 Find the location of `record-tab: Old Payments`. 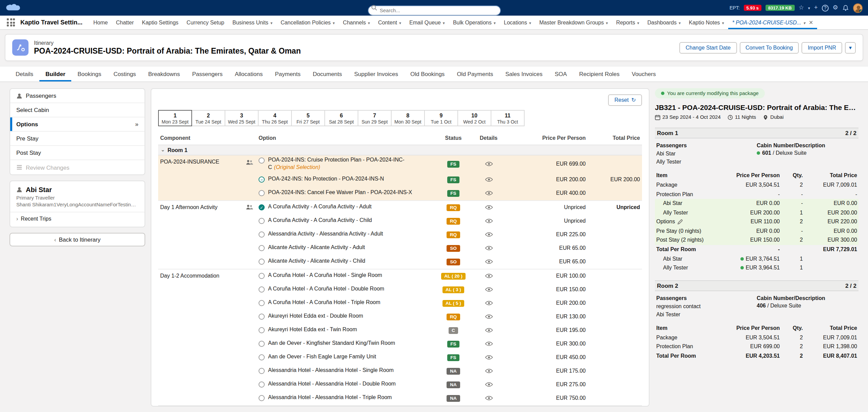

record-tab: Old Payments is located at coordinates (475, 74).